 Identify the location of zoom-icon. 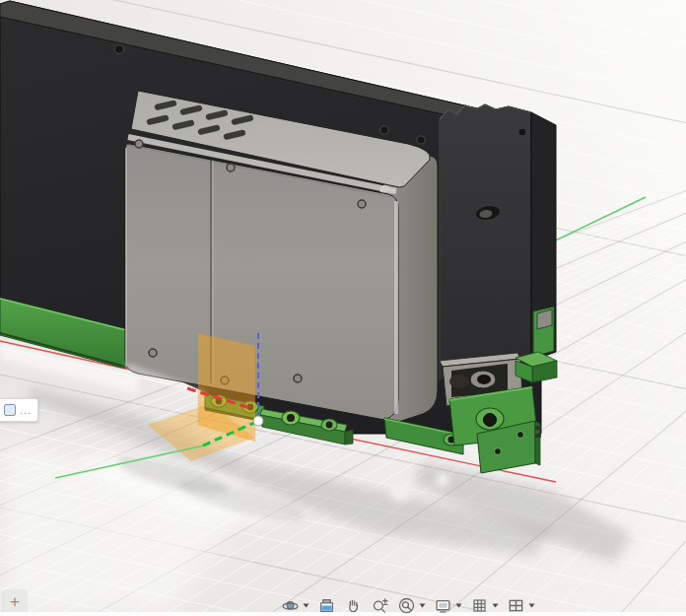
(380, 605).